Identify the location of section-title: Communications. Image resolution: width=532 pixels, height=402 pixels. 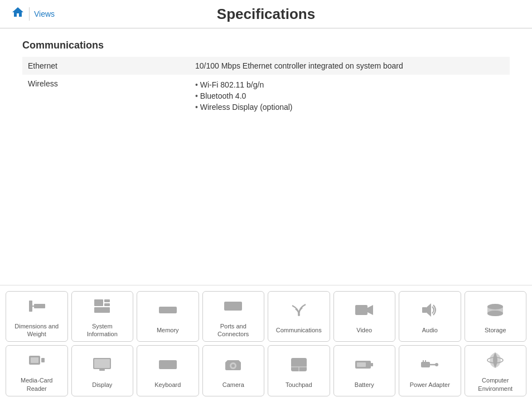
(266, 46).